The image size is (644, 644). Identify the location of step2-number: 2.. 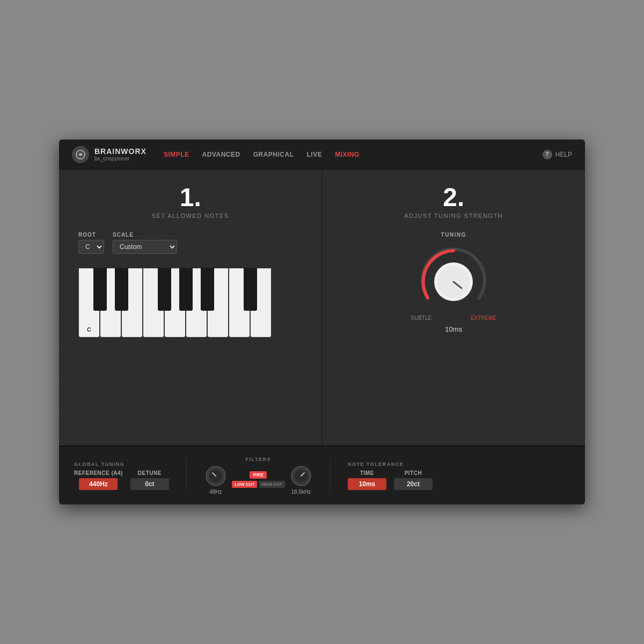
(454, 197).